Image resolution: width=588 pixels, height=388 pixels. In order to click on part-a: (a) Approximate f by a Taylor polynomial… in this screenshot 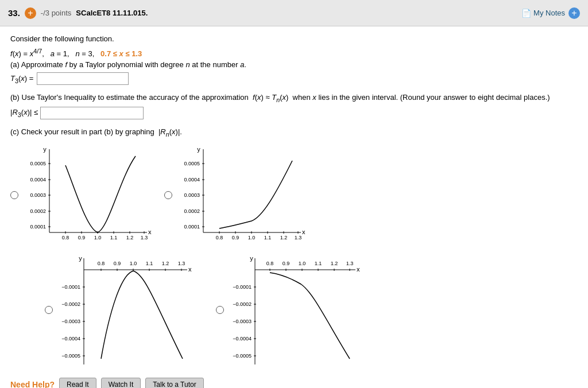, I will do `click(294, 72)`.